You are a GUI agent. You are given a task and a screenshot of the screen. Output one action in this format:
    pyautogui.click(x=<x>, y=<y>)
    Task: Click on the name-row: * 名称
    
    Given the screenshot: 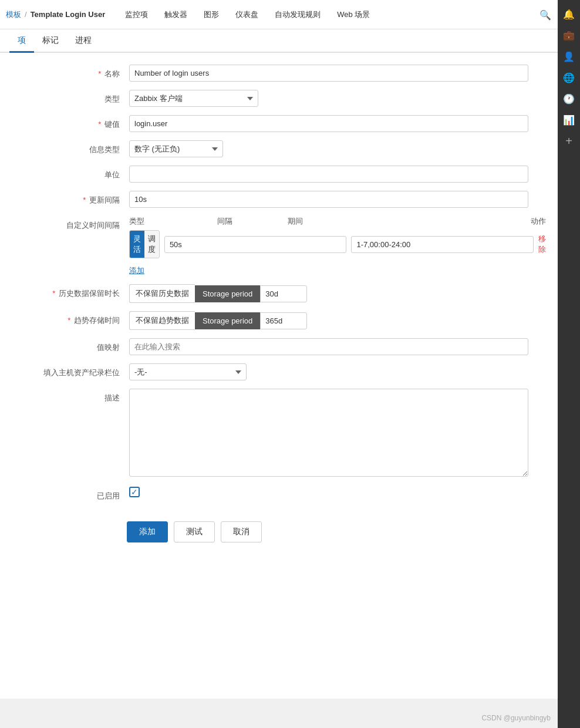 What is the action you would take?
    pyautogui.click(x=279, y=73)
    